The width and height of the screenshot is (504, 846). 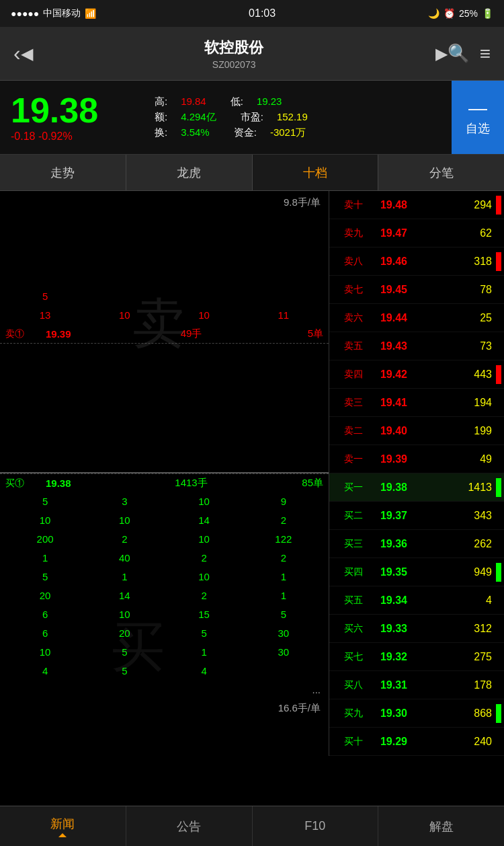 What do you see at coordinates (190, 172) in the screenshot?
I see `tab-longhu: 龙虎` at bounding box center [190, 172].